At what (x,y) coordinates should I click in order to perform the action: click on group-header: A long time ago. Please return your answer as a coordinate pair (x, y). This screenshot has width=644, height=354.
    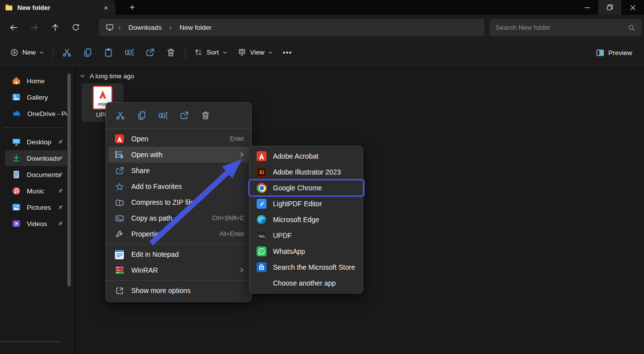
    Looking at the image, I should click on (107, 76).